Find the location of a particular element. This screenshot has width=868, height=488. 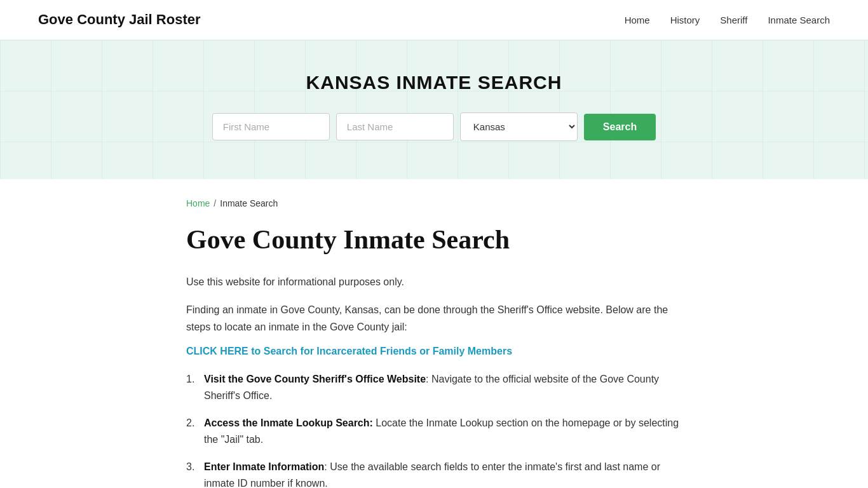

page-title: Gove County Inmate Search is located at coordinates (434, 240).